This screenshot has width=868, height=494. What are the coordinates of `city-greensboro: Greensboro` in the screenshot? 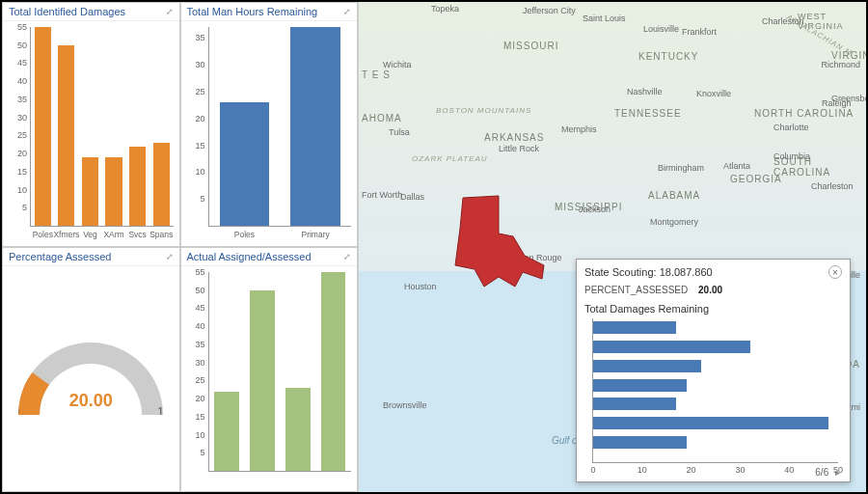 It's located at (849, 98).